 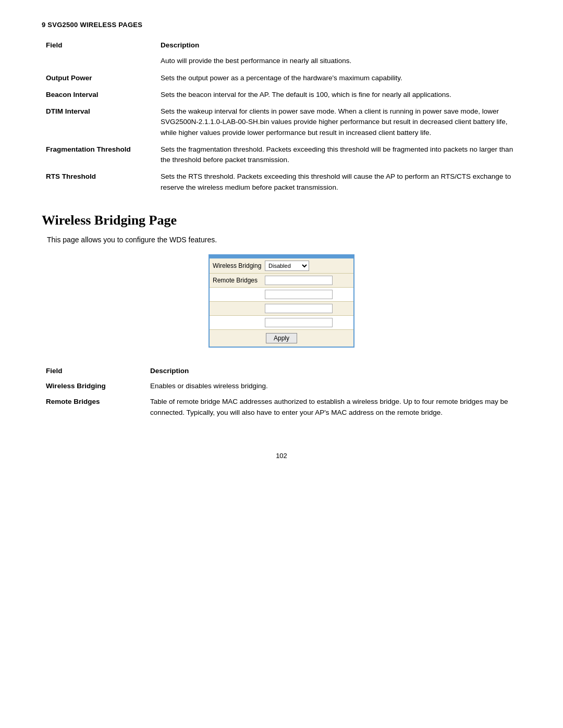 What do you see at coordinates (334, 386) in the screenshot?
I see `desc-cell: Enables or disables wireless bridging.` at bounding box center [334, 386].